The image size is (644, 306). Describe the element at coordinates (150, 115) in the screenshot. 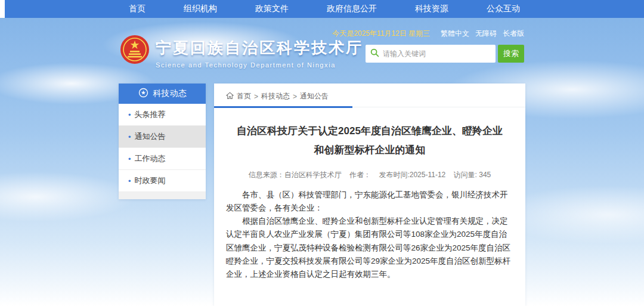

I see `sidebar-item-label: 头条推荐` at that location.